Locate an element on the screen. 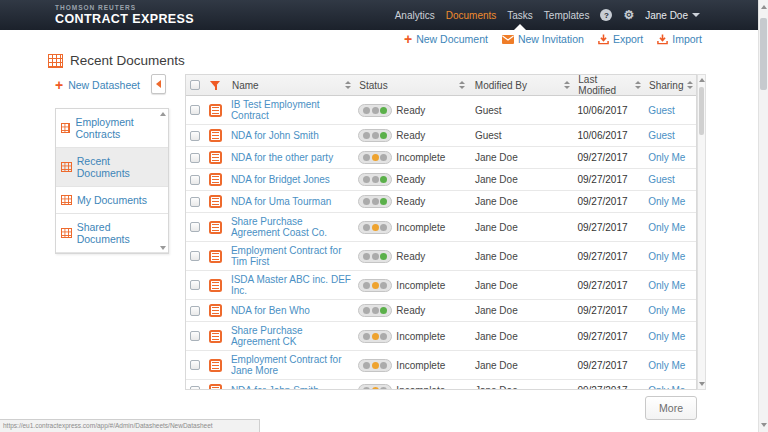 Image resolution: width=768 pixels, height=432 pixels. document-link: Employment Contract for Jane More is located at coordinates (292, 365).